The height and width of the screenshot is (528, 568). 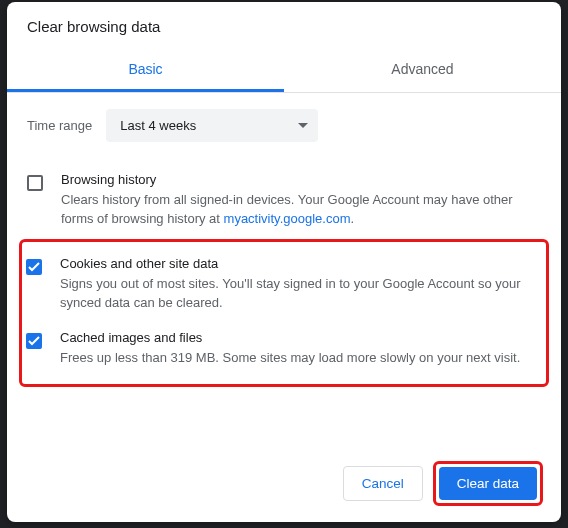 I want to click on tabs: Basic Advanced, so click(x=284, y=70).